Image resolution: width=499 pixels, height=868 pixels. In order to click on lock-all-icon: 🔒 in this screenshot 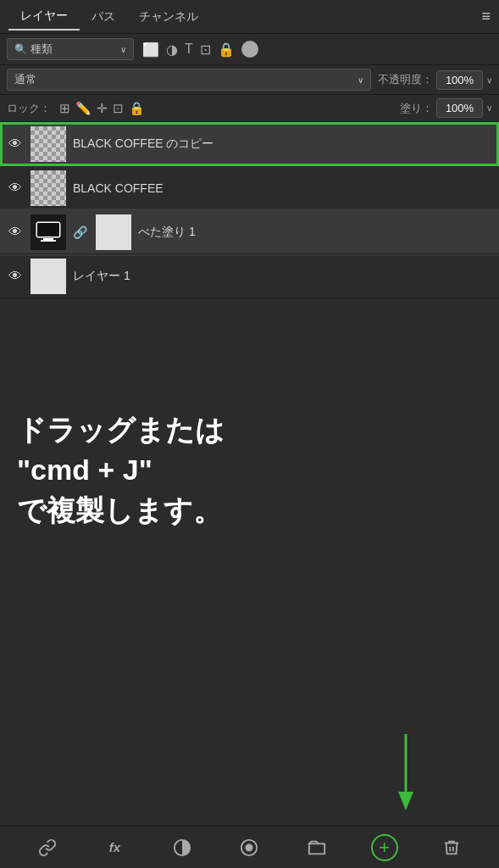, I will do `click(137, 108)`.